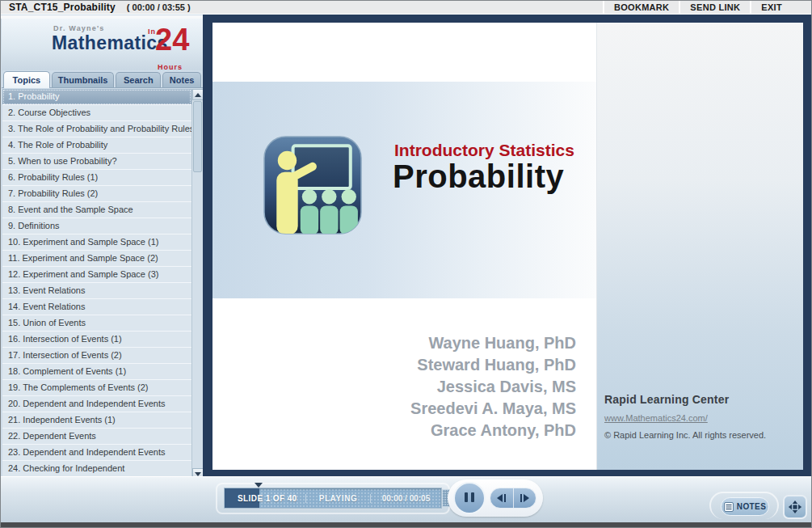 The height and width of the screenshot is (528, 812). I want to click on step-buttons, so click(513, 498).